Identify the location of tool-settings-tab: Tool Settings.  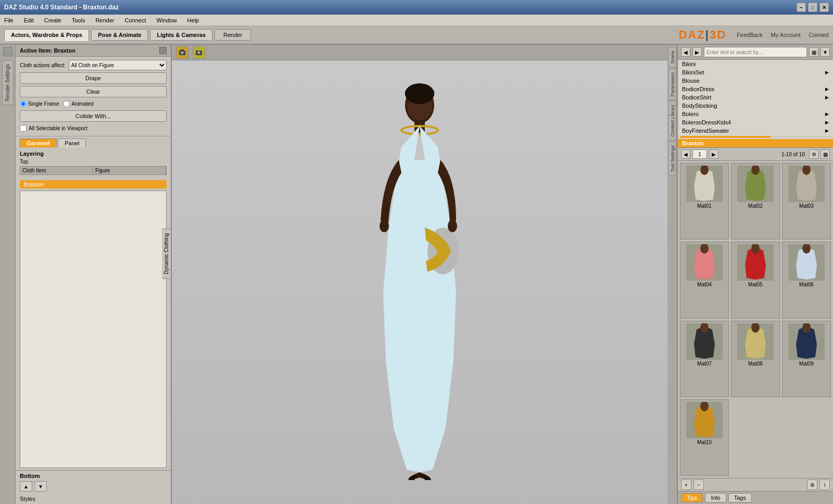
(672, 159).